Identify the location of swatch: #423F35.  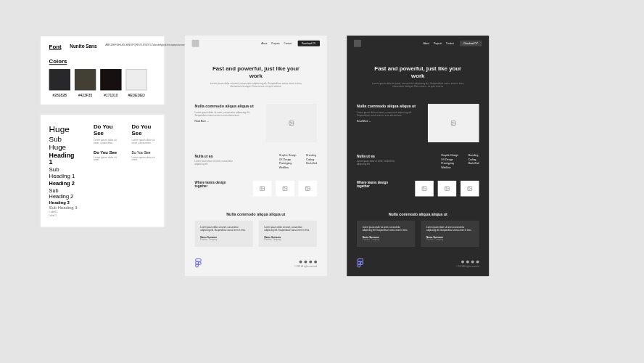
(86, 83).